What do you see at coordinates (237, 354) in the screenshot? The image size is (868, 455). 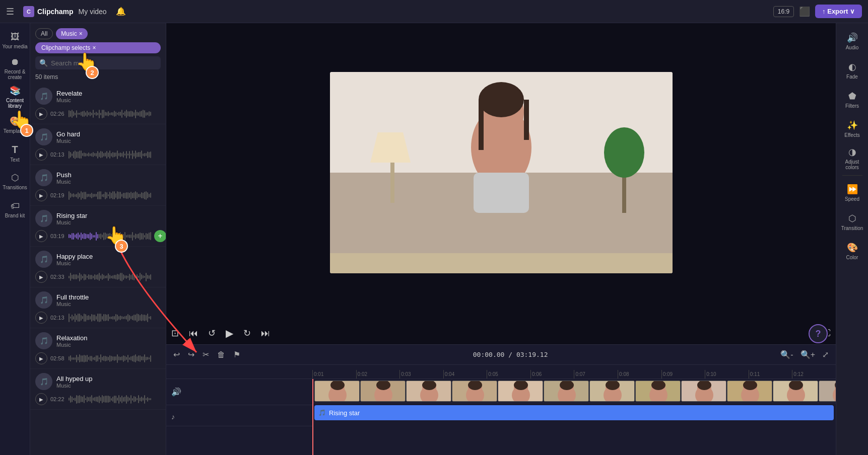 I see `flag-button: ⚑` at bounding box center [237, 354].